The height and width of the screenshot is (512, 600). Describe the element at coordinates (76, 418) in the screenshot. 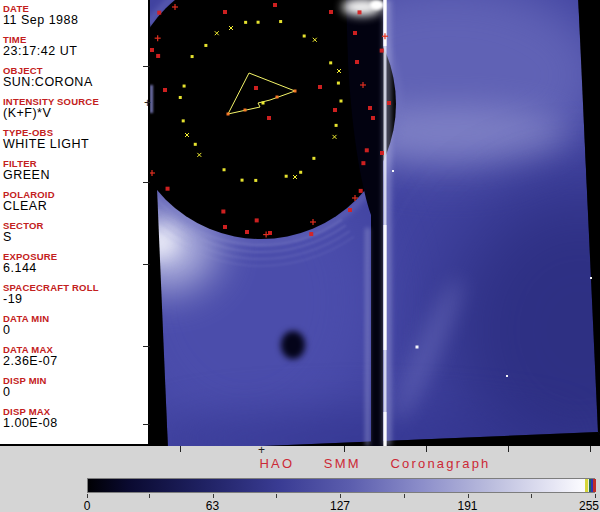

I see `metadata-field: DISP MAX1.00E-08` at that location.